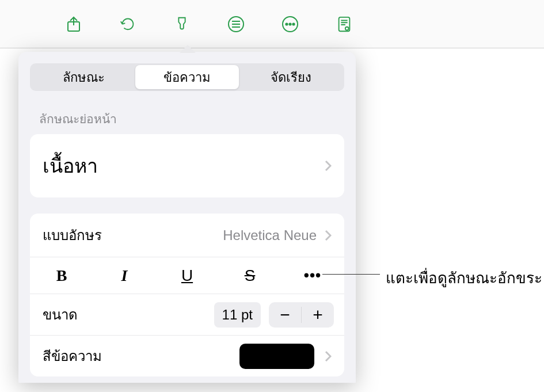 Image resolution: width=544 pixels, height=392 pixels. What do you see at coordinates (269, 235) in the screenshot?
I see `font-value: Helvetica Neue` at bounding box center [269, 235].